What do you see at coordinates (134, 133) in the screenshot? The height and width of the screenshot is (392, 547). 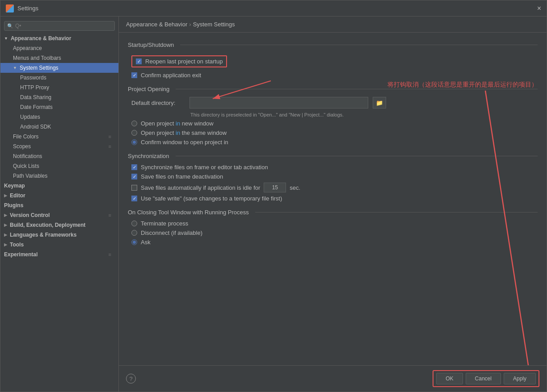 I see `open-same-window-radio` at bounding box center [134, 133].